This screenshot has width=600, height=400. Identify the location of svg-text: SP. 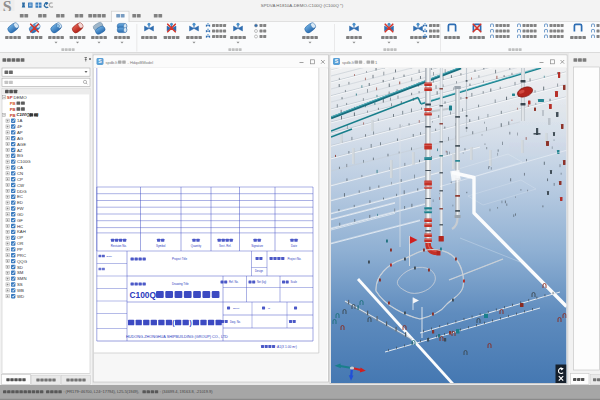
(10, 98).